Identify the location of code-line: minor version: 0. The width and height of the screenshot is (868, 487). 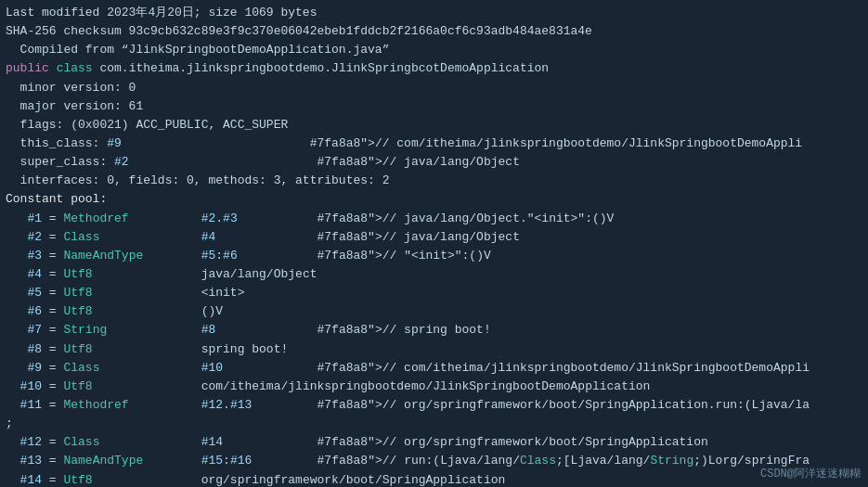
(434, 88).